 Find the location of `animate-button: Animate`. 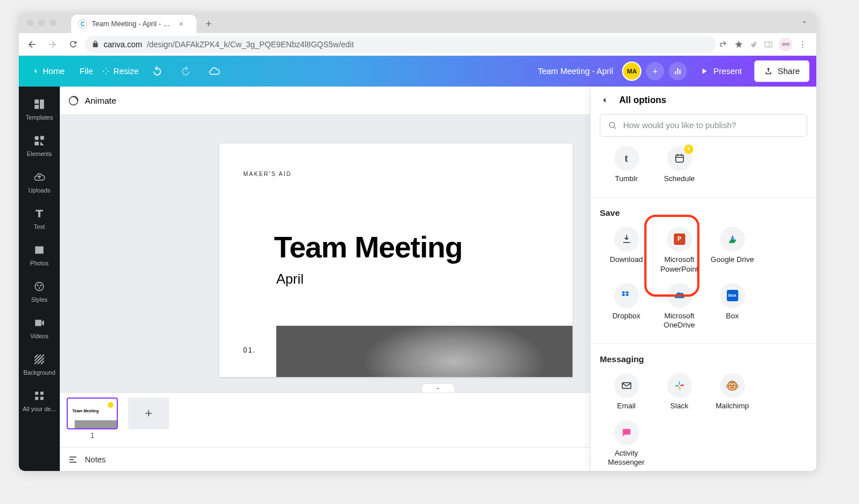

animate-button: Animate is located at coordinates (100, 100).